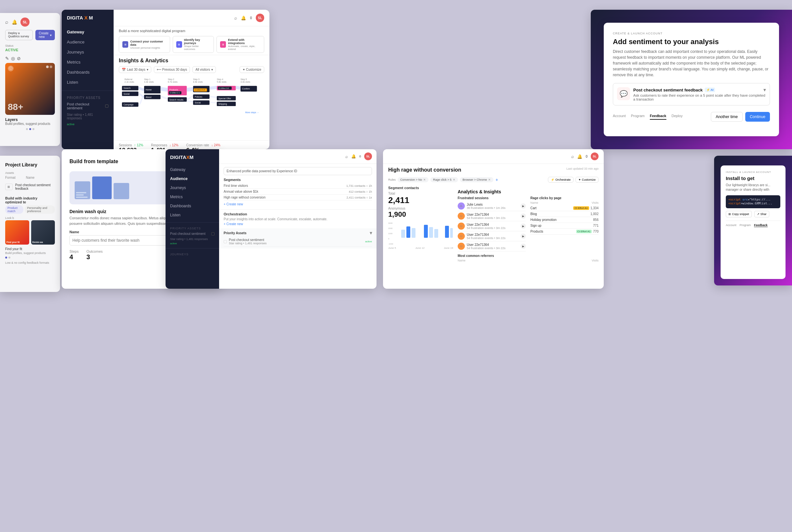 This screenshot has height=532, width=792. What do you see at coordinates (244, 41) in the screenshot?
I see `step-title: Extend with integrations` at bounding box center [244, 41].